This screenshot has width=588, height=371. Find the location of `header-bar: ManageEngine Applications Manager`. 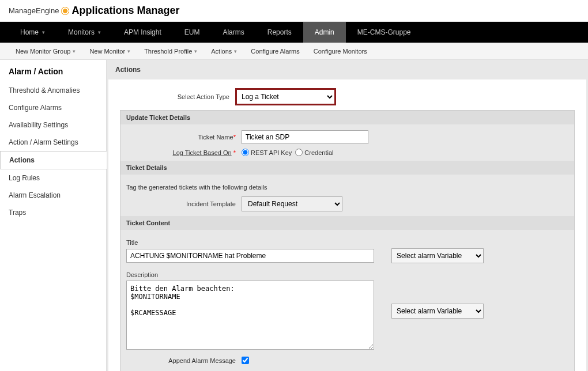

header-bar: ManageEngine Applications Manager is located at coordinates (294, 11).